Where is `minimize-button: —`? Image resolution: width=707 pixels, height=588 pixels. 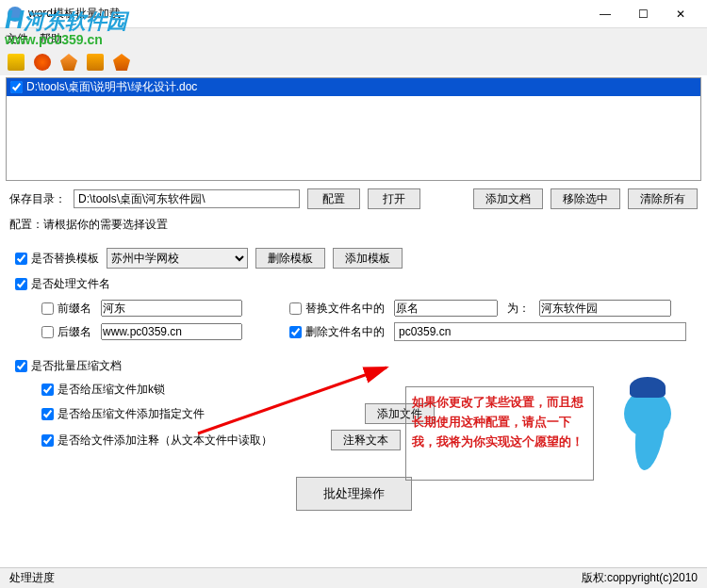
minimize-button: — is located at coordinates (605, 14).